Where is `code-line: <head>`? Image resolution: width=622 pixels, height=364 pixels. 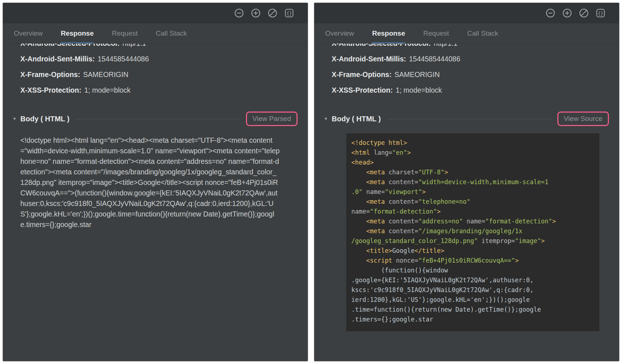
code-line: <head> is located at coordinates (474, 163).